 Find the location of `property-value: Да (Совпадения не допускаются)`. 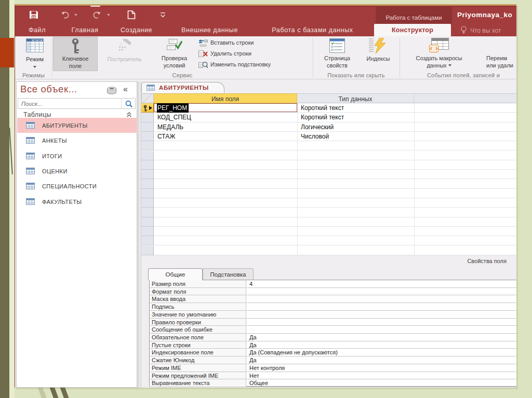

property-value: Да (Совпадения не допускаются) is located at coordinates (381, 353).